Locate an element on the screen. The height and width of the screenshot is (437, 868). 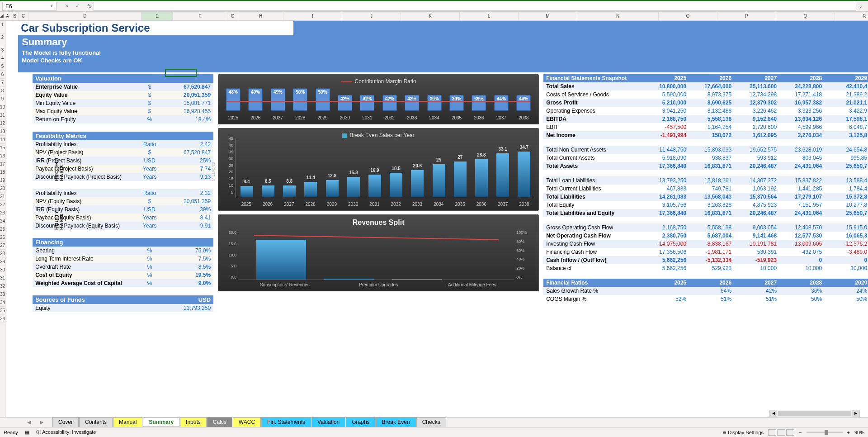
metric-row: Cost of Equity%19.5% is located at coordinates (123, 275).